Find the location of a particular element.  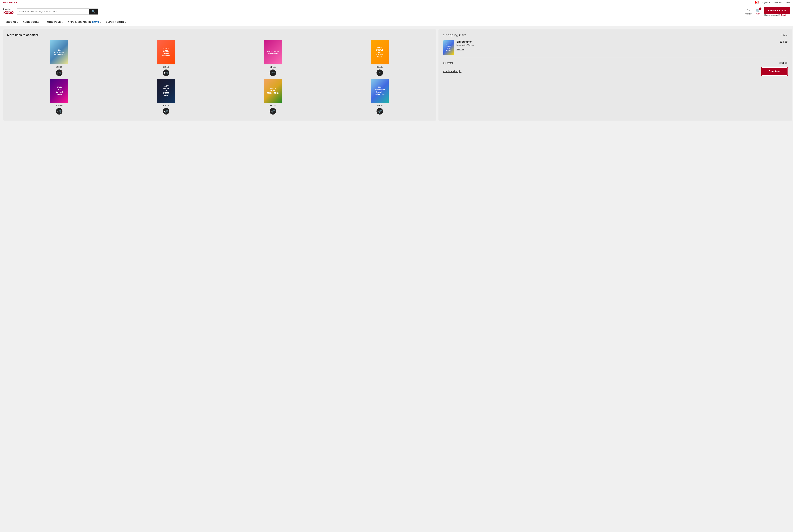

cart-header: Shopping Cart 1 item is located at coordinates (615, 35).